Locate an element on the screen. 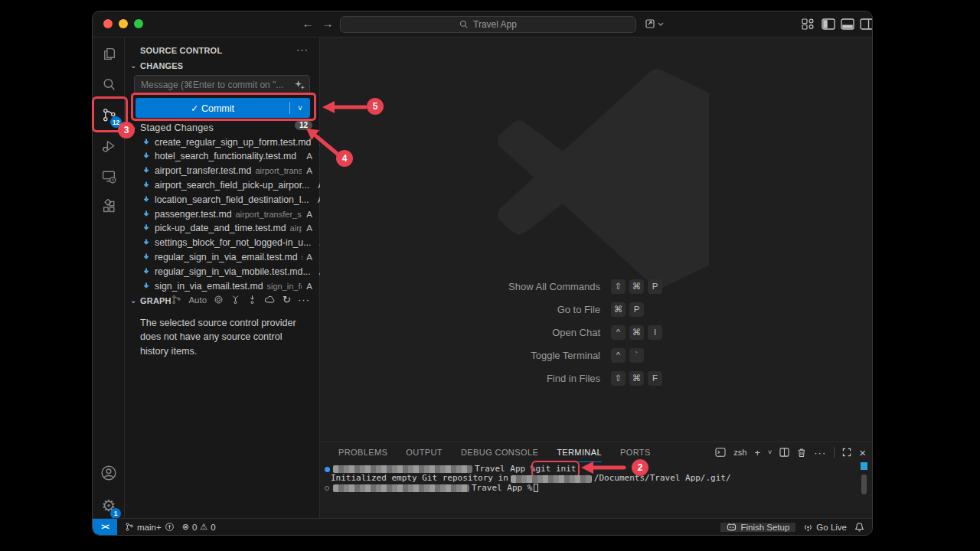 The image size is (980, 551). remote-indicator: >< is located at coordinates (105, 527).